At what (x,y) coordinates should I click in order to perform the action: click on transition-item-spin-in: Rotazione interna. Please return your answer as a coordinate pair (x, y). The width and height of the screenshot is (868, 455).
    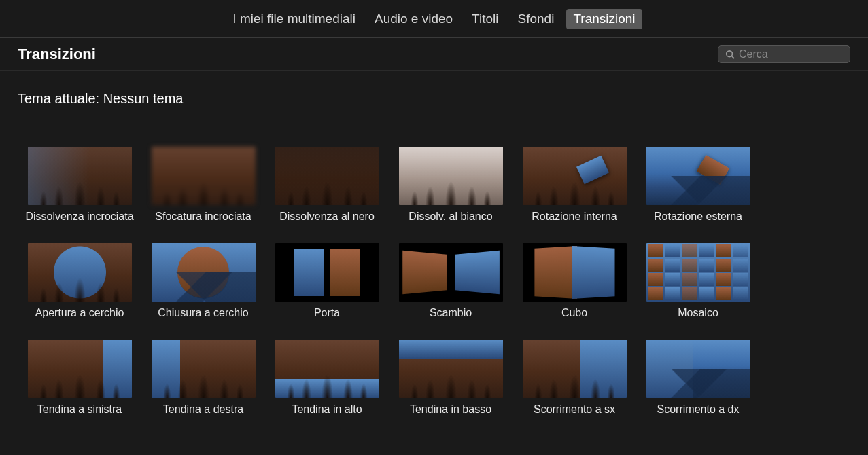
    Looking at the image, I should click on (574, 185).